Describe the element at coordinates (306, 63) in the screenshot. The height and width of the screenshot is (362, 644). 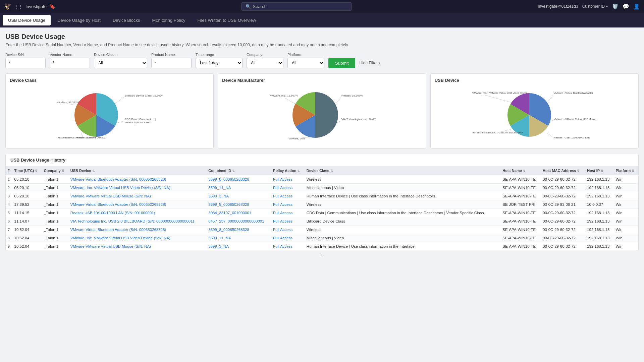
I see `filter-platform-select: All Win Mac Linux` at that location.